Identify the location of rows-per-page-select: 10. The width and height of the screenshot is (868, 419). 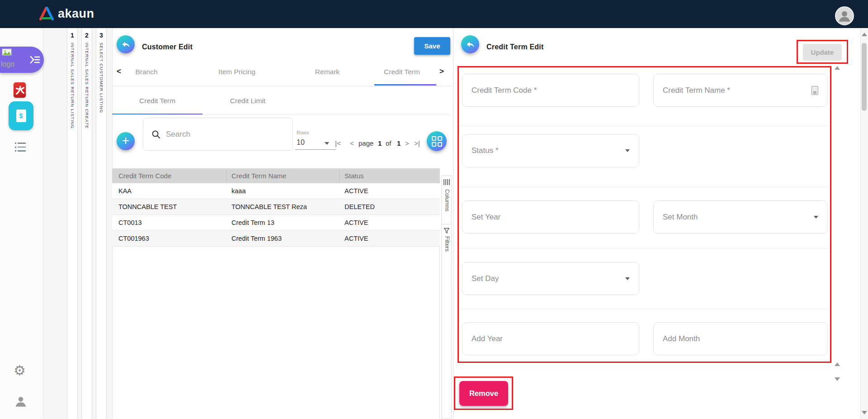
(301, 143).